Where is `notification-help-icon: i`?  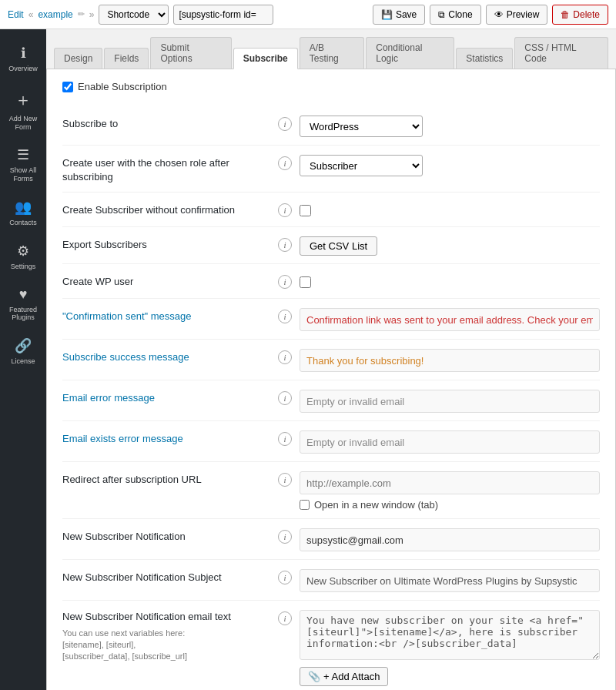
notification-help-icon: i is located at coordinates (285, 537).